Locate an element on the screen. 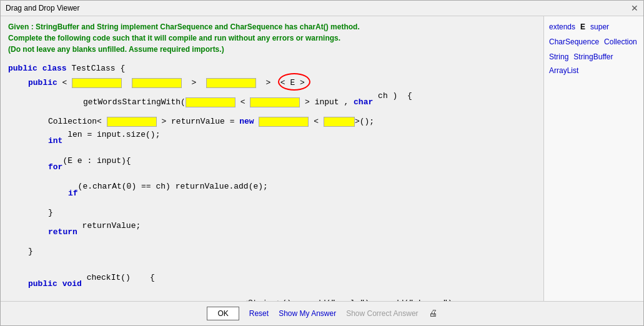  class-name: TestClass { is located at coordinates (98, 69).